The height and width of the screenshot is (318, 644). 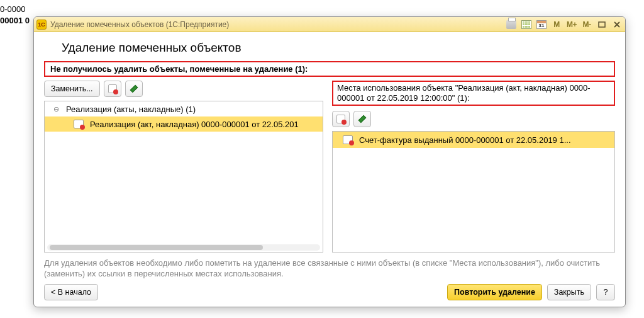 I want to click on footer: < В начало Повторить удаление Закрыть ?, so click(x=330, y=292).